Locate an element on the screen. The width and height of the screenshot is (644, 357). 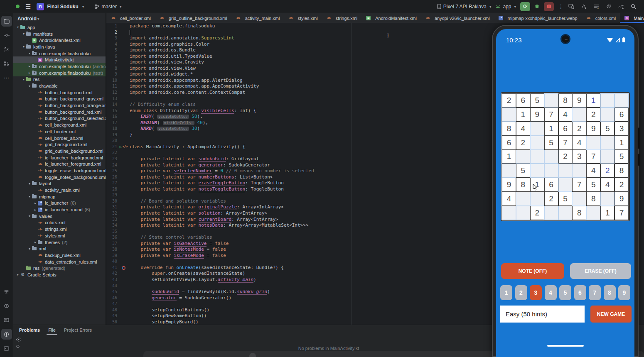
number-button-7: 7 is located at coordinates (595, 293).